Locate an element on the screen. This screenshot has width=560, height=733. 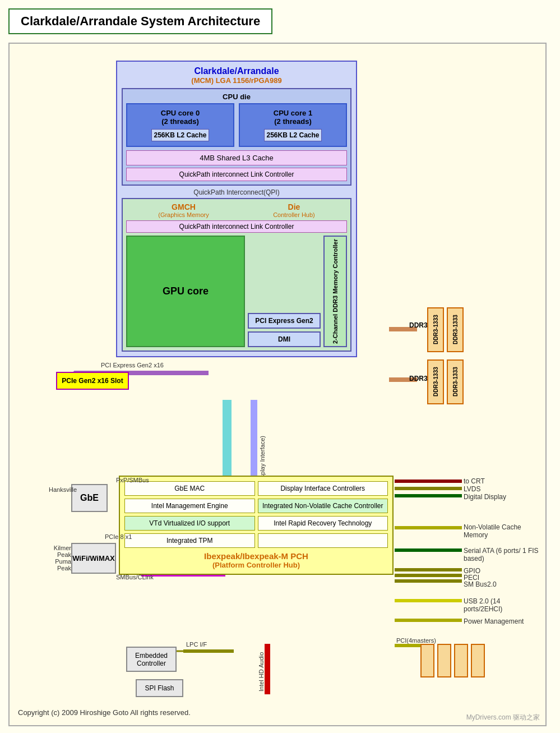
ddr3-slot-2a: DDR3-1333 is located at coordinates (436, 382).